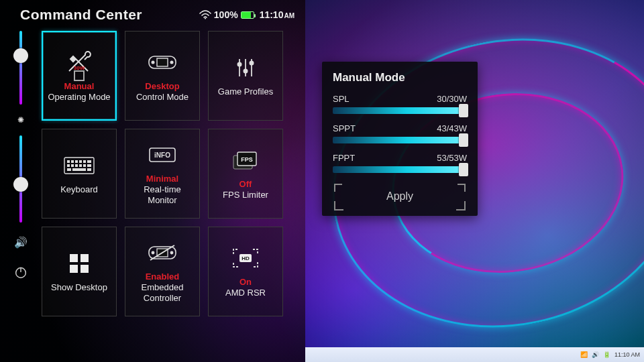  Describe the element at coordinates (162, 174) in the screenshot. I see `tile-realtime-monitor: iNFO Minimal Real-time Monitor` at that location.